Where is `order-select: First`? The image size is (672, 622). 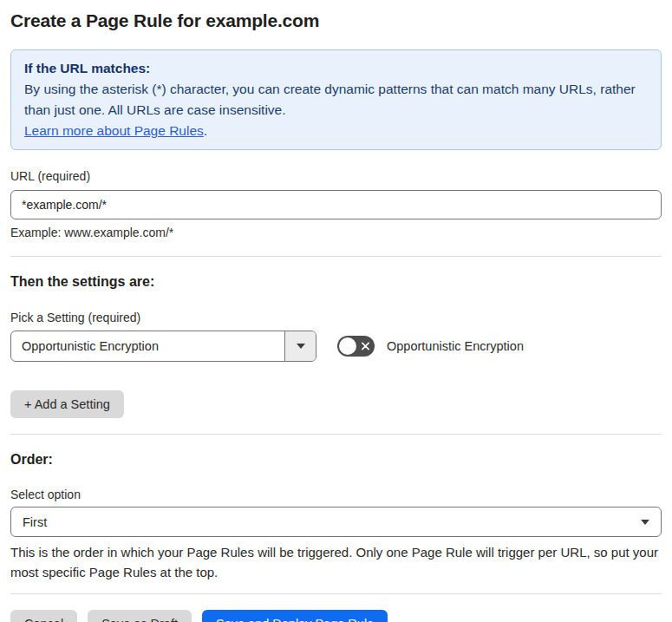 order-select: First is located at coordinates (336, 522).